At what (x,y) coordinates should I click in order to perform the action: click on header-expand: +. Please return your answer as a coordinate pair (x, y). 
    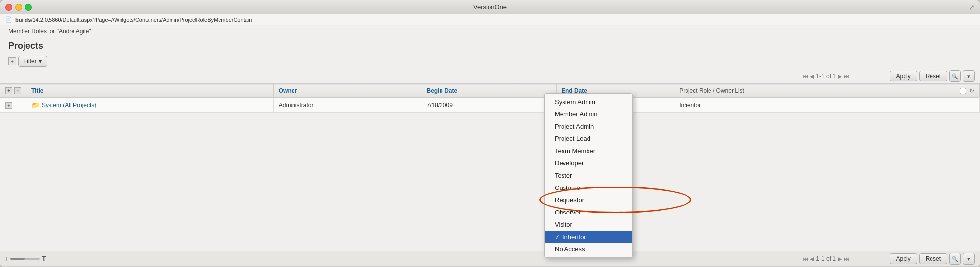
    Looking at the image, I should click on (9, 91).